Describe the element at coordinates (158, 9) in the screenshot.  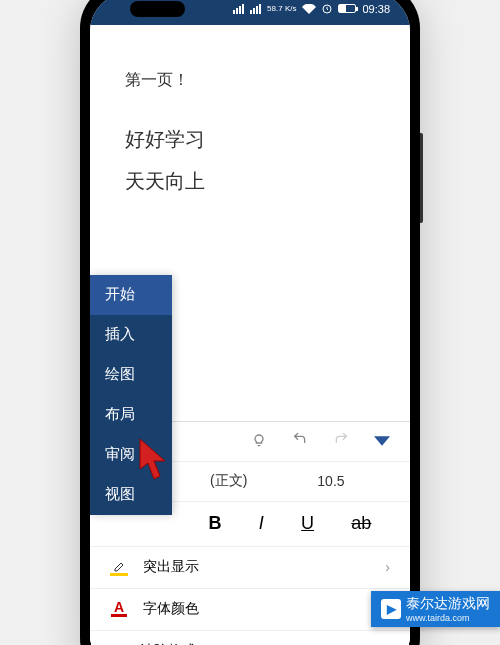
I see `camera-cutout` at that location.